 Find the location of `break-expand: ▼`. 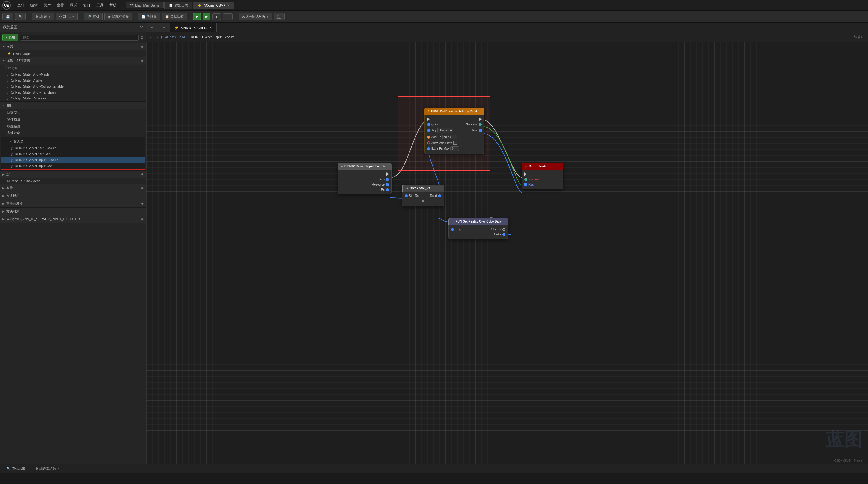

break-expand: ▼ is located at coordinates (423, 201).